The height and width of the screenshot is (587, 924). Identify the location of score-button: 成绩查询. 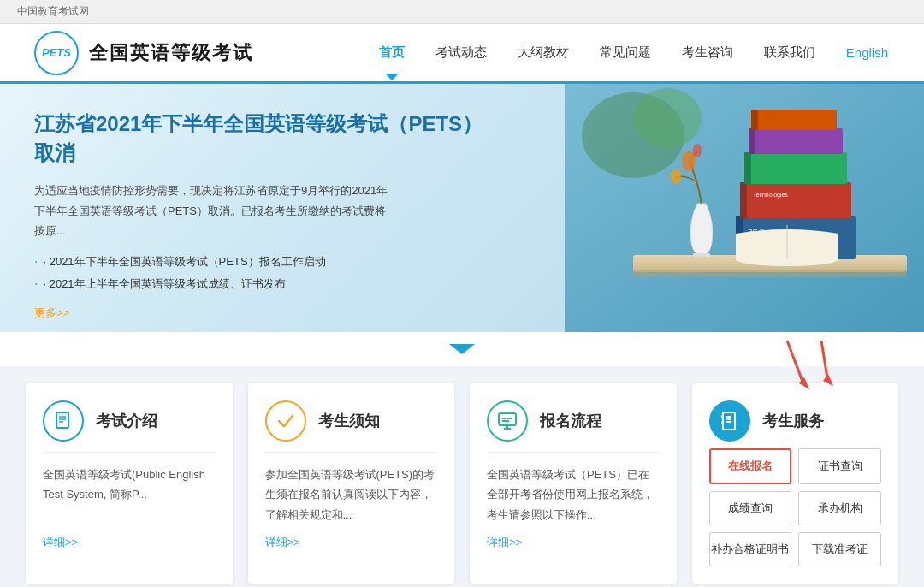
(751, 508).